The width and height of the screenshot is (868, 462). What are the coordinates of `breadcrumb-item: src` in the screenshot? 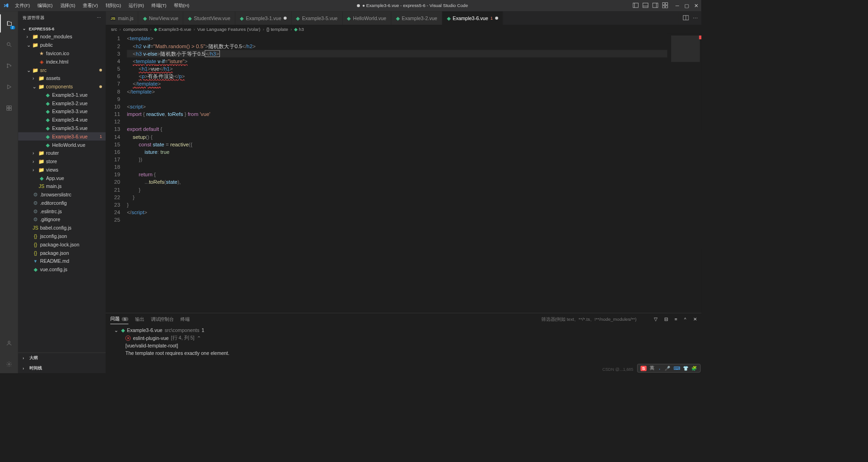 It's located at (114, 29).